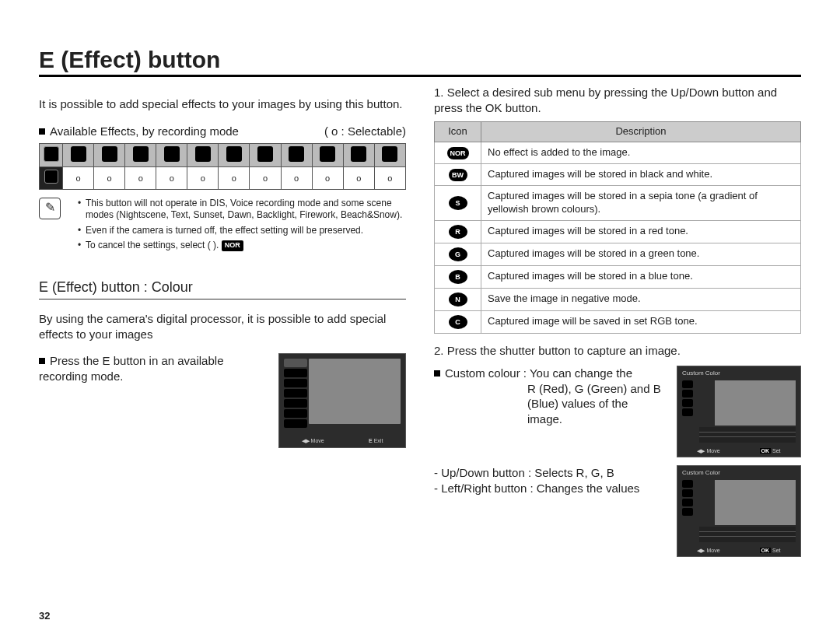 The height and width of the screenshot is (634, 840). Describe the element at coordinates (51, 177) in the screenshot. I see `effect-row-icon` at that location.